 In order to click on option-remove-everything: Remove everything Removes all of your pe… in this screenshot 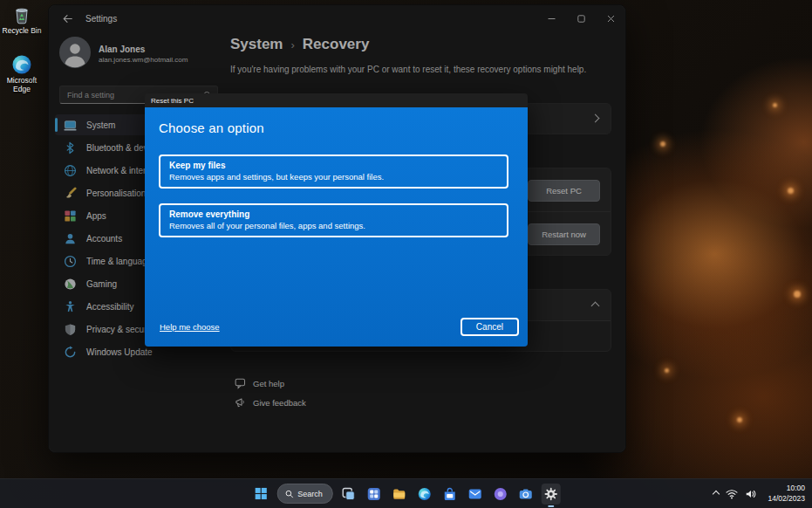, I will do `click(333, 220)`.